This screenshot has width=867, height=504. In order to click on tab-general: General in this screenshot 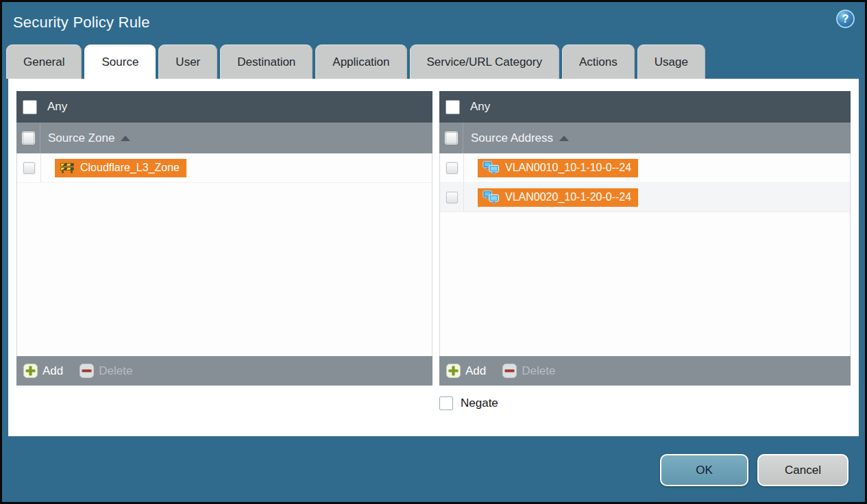, I will do `click(44, 62)`.